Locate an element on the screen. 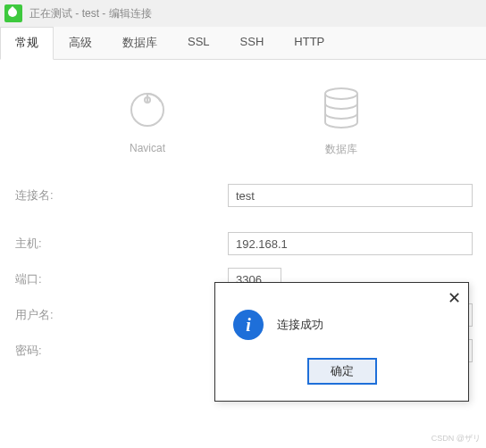 The image size is (486, 448). navicat-icon is located at coordinates (147, 112).